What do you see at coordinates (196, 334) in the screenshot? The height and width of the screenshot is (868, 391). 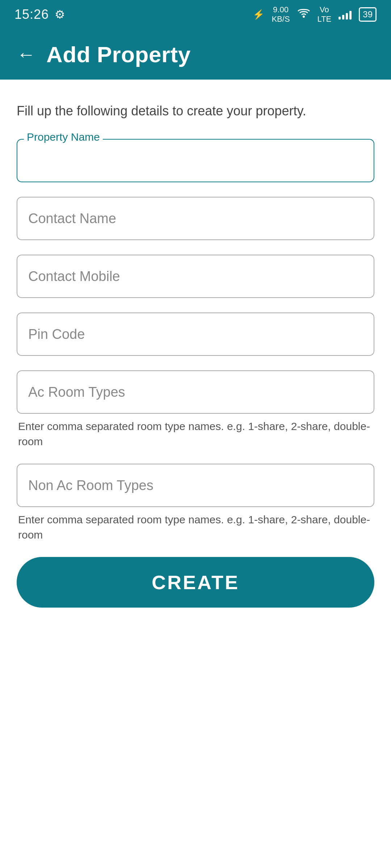 I see `pin-code-input` at bounding box center [196, 334].